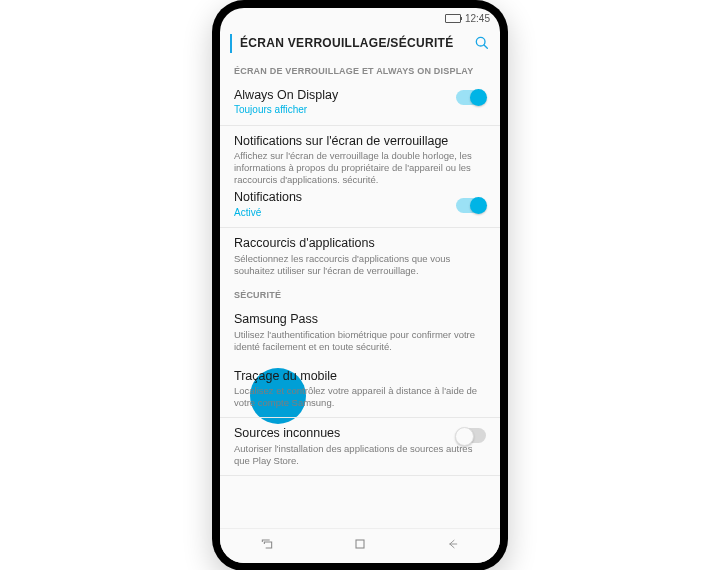 The image size is (720, 570). I want to click on item-subtitle: Autoriser l'installation des application…, so click(360, 455).